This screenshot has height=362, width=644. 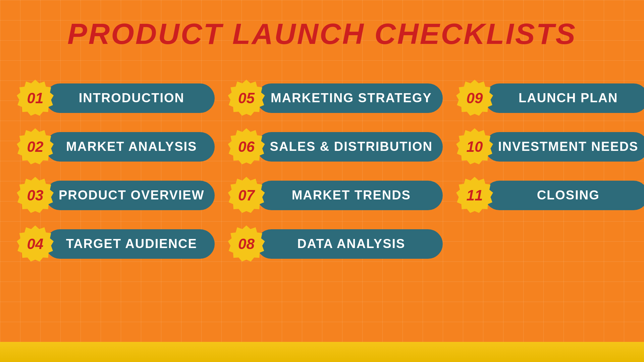 I want to click on pill: MARKET ANALYSIS, so click(x=130, y=147).